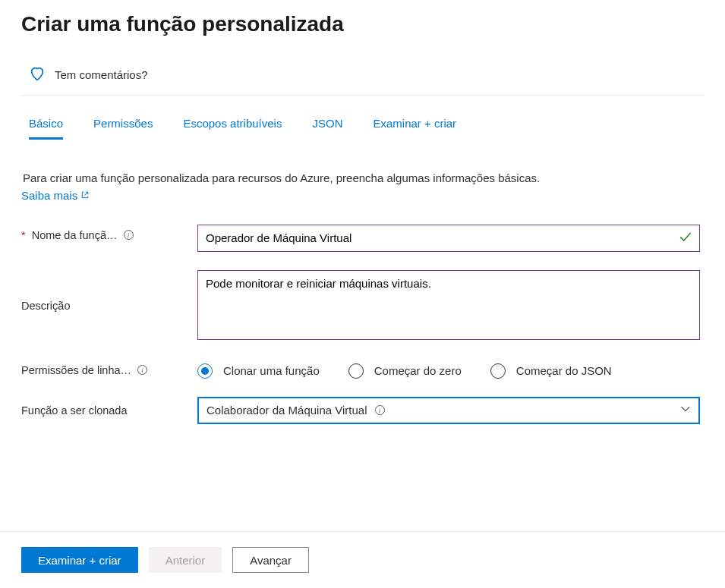 Image resolution: width=725 pixels, height=588 pixels. I want to click on next-button: Avançar, so click(270, 560).